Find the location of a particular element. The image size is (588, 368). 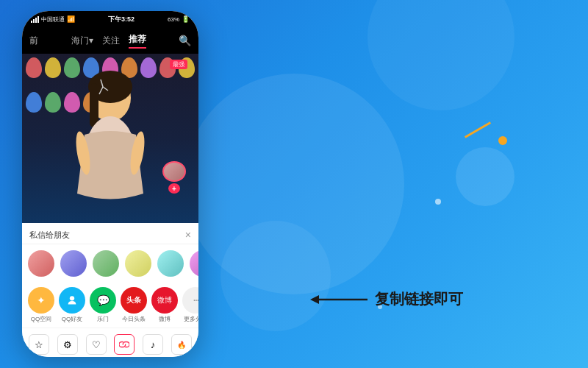

share-panel-header: 私信给朋友 × is located at coordinates (110, 234).